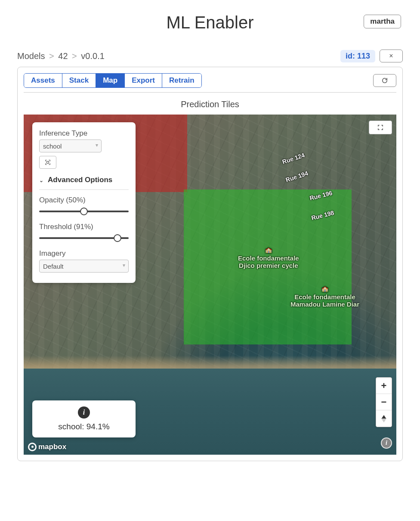  What do you see at coordinates (385, 81) in the screenshot?
I see `refresh-button` at bounding box center [385, 81].